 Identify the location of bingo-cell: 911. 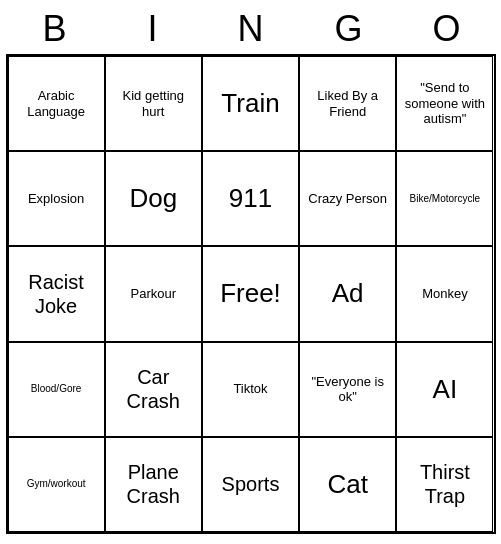
(250, 198).